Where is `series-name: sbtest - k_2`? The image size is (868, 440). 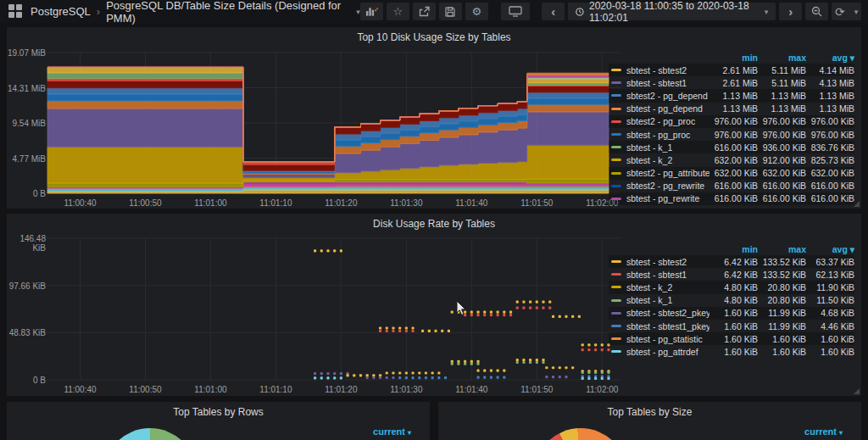 series-name: sbtest - k_2 is located at coordinates (668, 160).